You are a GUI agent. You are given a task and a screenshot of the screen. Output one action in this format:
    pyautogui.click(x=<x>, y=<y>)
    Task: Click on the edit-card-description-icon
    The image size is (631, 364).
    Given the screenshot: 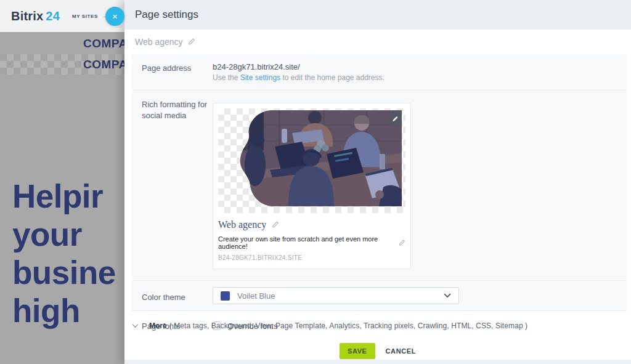 What is the action you would take?
    pyautogui.click(x=402, y=243)
    